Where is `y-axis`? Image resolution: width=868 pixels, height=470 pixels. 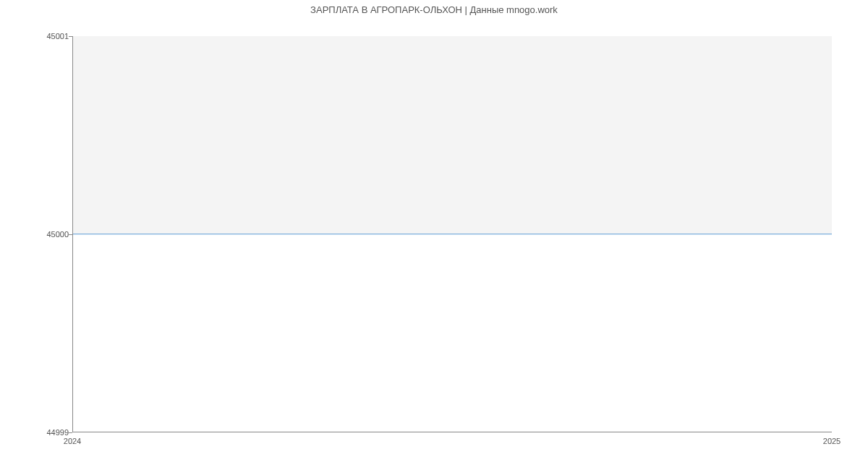 y-axis is located at coordinates (72, 234).